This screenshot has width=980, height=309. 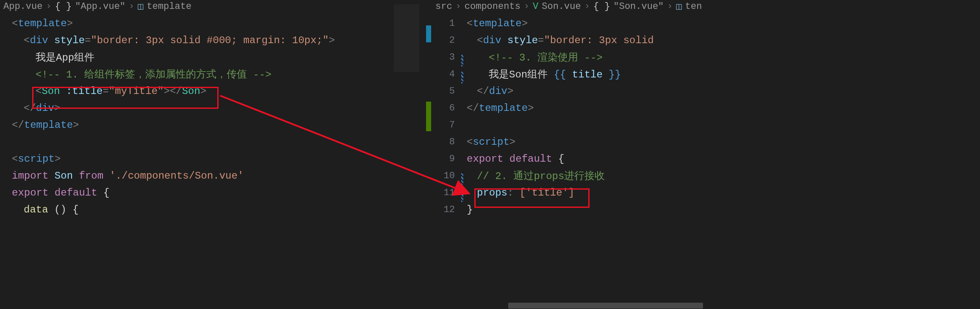 I want to click on line-number: 8, so click(x=448, y=142).